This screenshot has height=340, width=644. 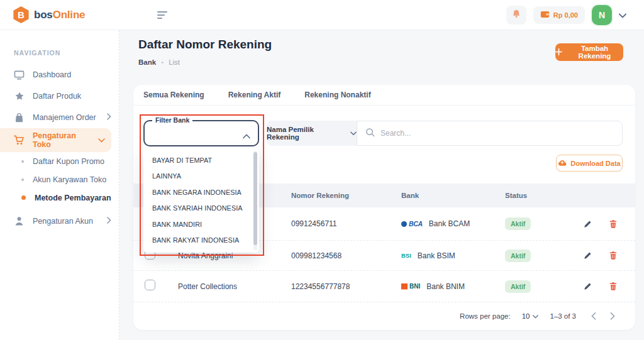 I want to click on breadcrumb-list: List, so click(x=174, y=62).